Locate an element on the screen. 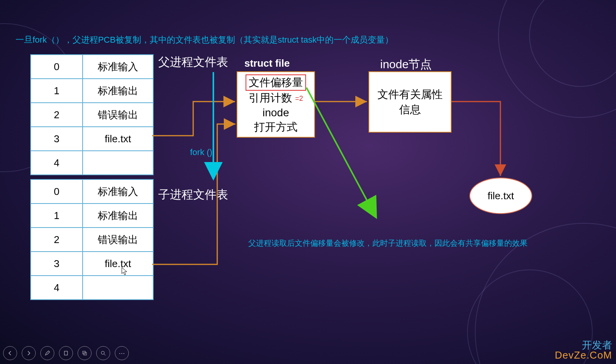  highlighter-button is located at coordinates (66, 353).